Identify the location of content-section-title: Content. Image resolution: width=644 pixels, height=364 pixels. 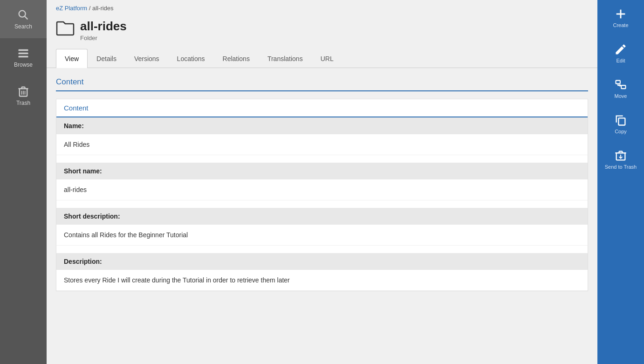
(322, 84).